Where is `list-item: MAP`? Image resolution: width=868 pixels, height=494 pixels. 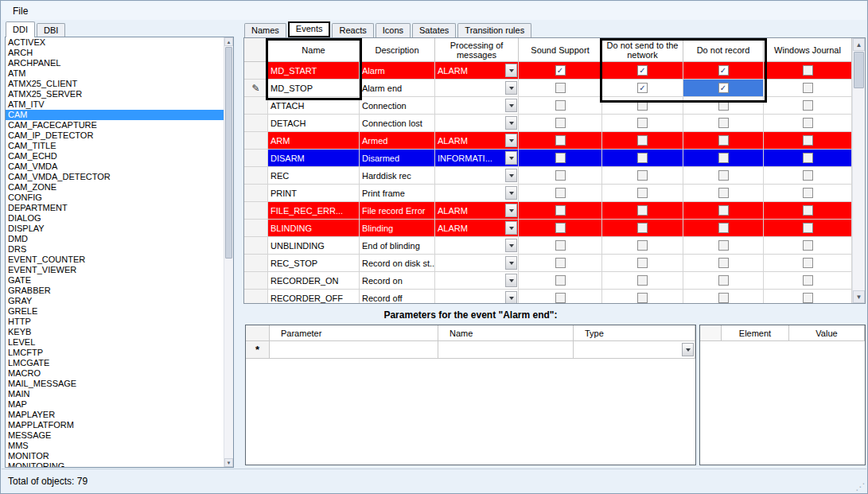
list-item: MAP is located at coordinates (115, 404).